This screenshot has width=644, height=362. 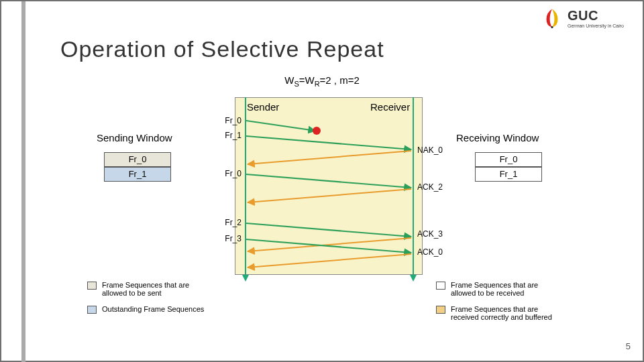 What do you see at coordinates (430, 252) in the screenshot?
I see `ack-label: ACK_0` at bounding box center [430, 252].